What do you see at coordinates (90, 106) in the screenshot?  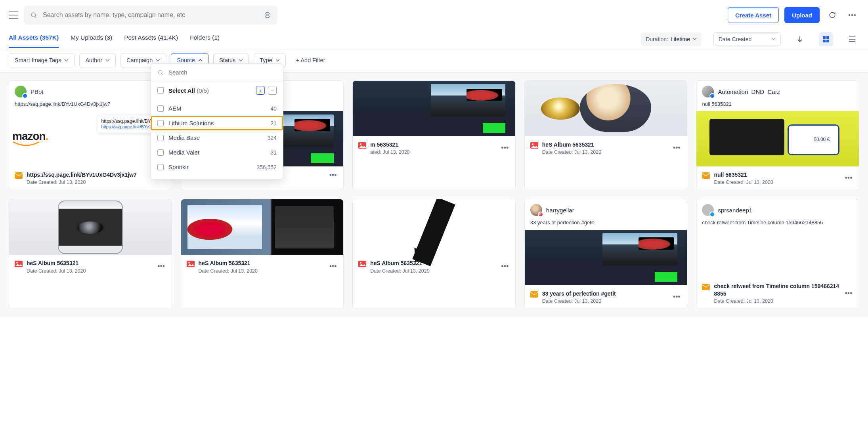 I see `card-subtitle: https://ssq.page.link/BYv1UxG4Dv3jx1jw7` at bounding box center [90, 106].